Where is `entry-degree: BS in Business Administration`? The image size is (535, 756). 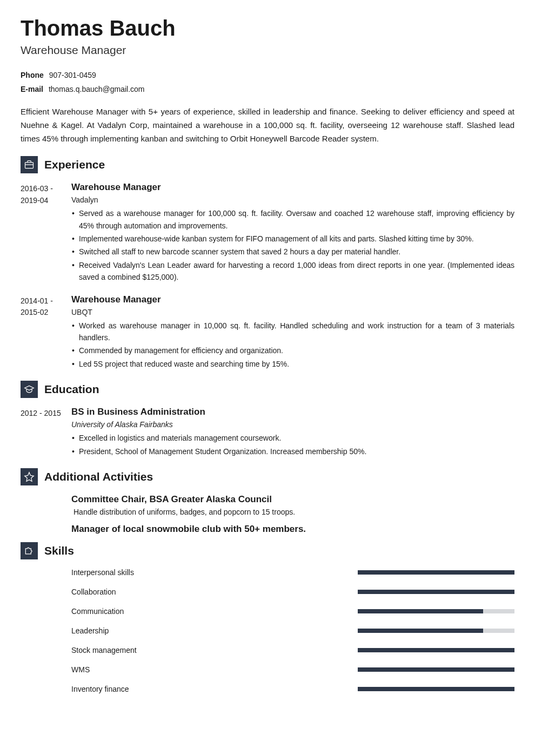 entry-degree: BS in Business Administration is located at coordinates (293, 412).